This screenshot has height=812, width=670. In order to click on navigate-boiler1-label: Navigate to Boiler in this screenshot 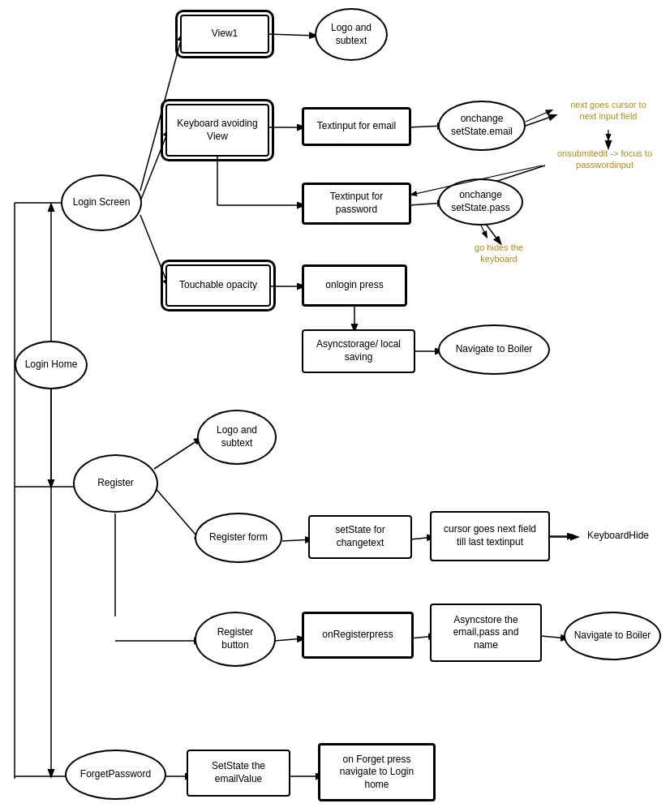, I will do `click(495, 350)`.